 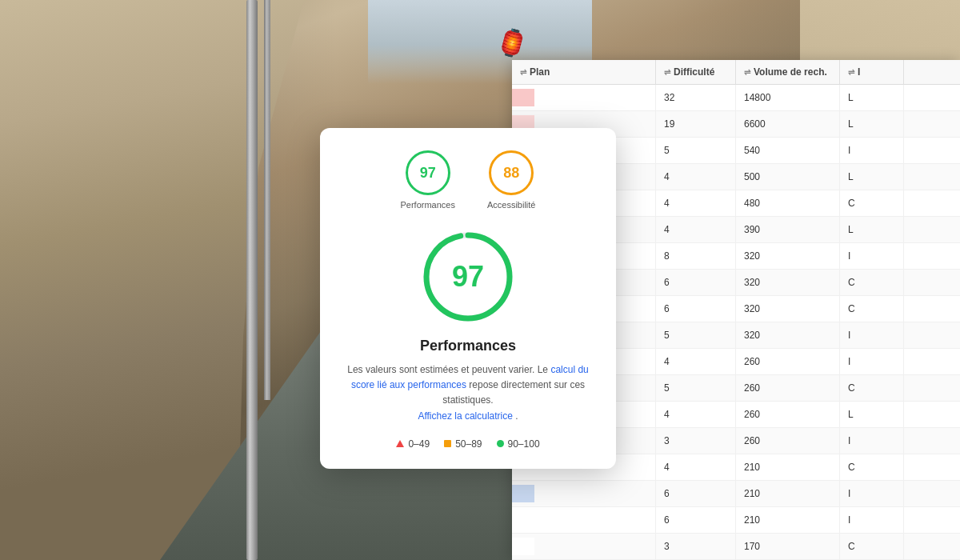 I want to click on volume-cell: 390, so click(x=788, y=230).